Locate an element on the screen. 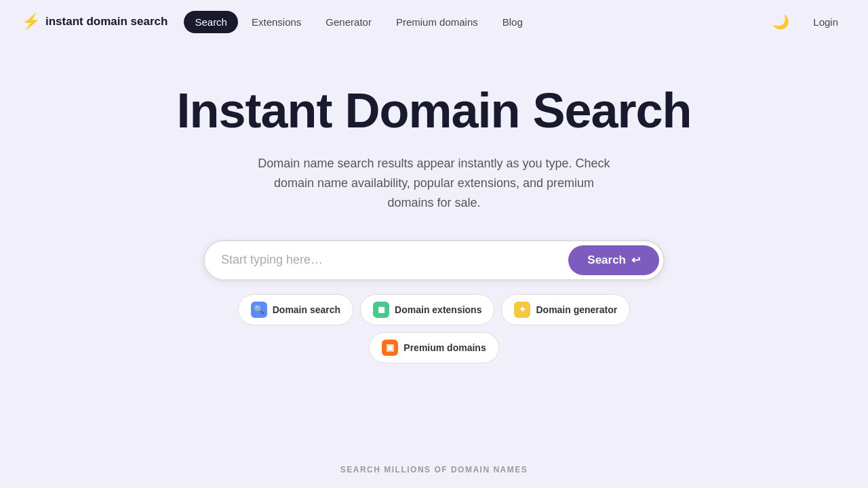 Image resolution: width=868 pixels, height=488 pixels. nav-search: Search is located at coordinates (211, 22).